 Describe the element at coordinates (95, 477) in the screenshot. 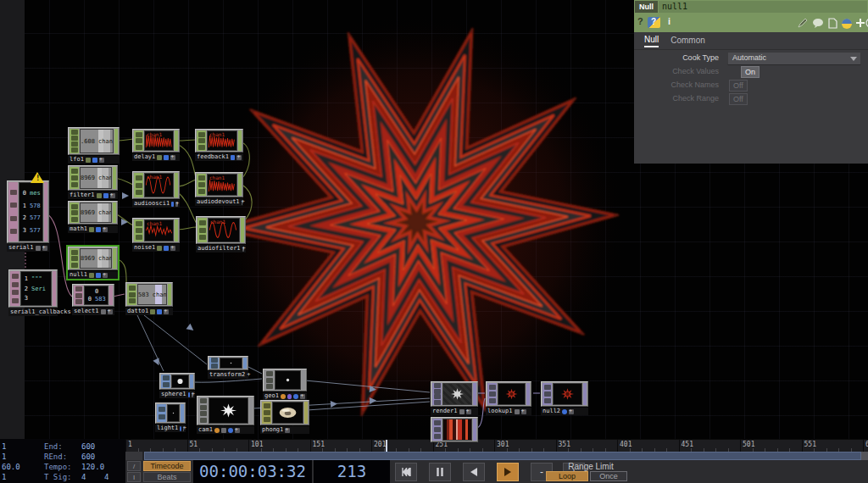

I see `tsig-value: 4 4` at that location.